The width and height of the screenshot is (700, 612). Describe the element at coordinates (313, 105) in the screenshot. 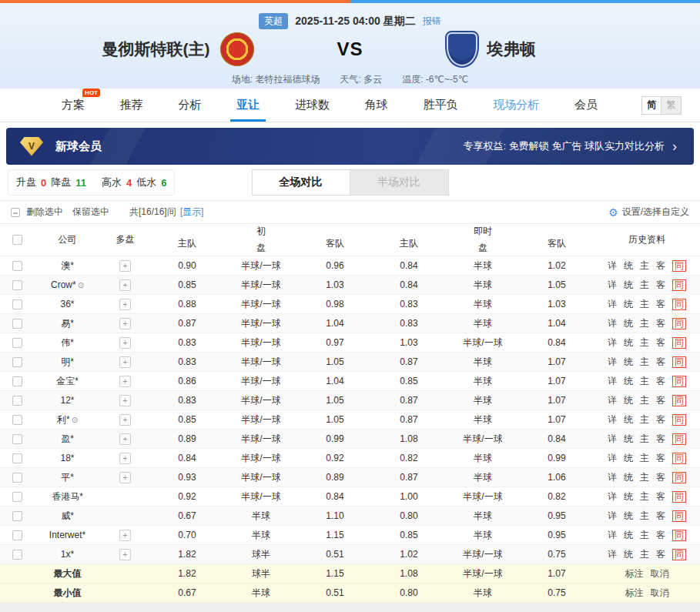

I see `tab-goals: 进球数` at that location.